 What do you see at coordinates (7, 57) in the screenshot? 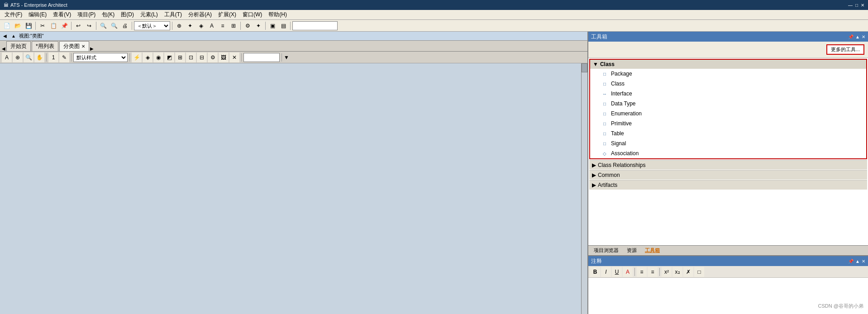
I see `diagram-tool-cursor: A` at bounding box center [7, 57].